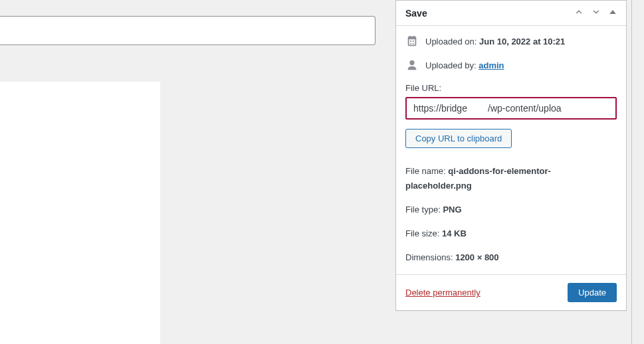 Image resolution: width=644 pixels, height=344 pixels. Describe the element at coordinates (613, 13) in the screenshot. I see `triangle-up-icon` at that location.